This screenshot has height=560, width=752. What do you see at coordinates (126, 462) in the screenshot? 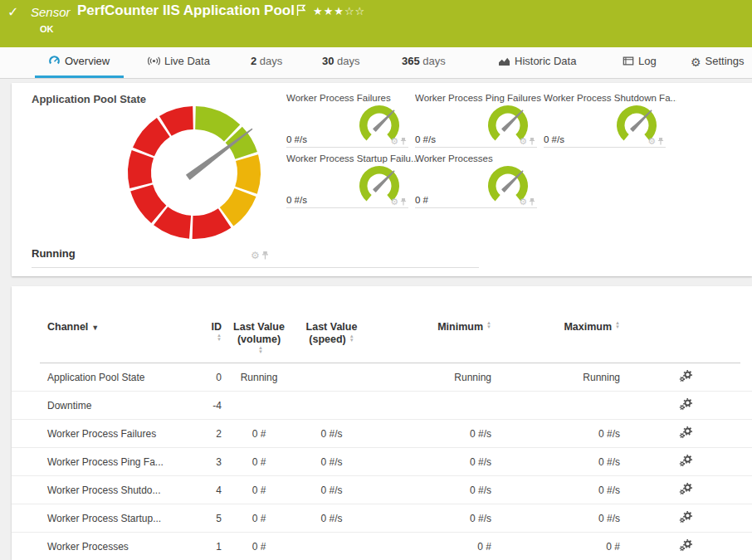
I see `cell-channel: Worker Process Ping Fa...` at bounding box center [126, 462].